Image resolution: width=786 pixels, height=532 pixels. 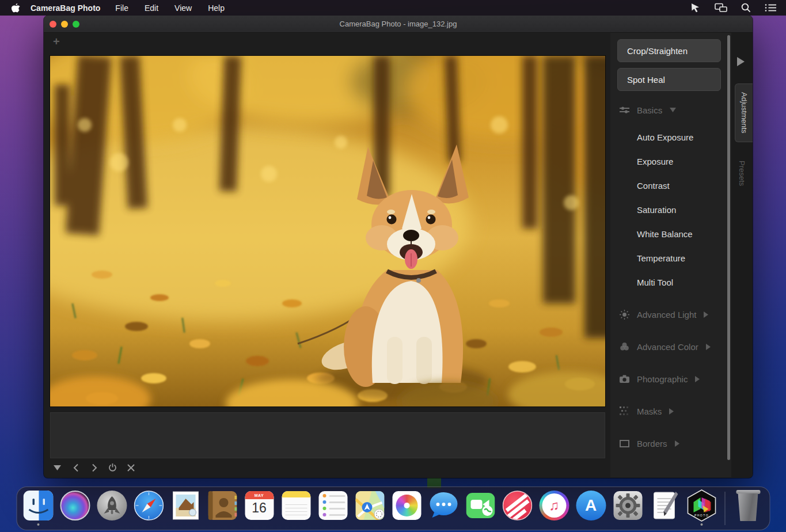 I want to click on section-advanced-color: Advanced Color, so click(x=675, y=347).